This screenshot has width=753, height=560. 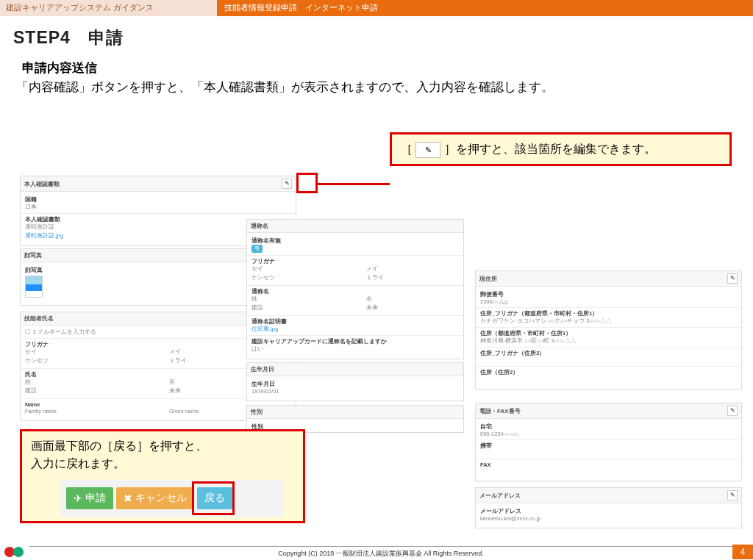 What do you see at coordinates (376, 87) in the screenshot?
I see `section-desc: 「内容確認」ボタンを押すと、「本人確認書類」が表示されますので、入力内容を確認し…` at bounding box center [376, 87].